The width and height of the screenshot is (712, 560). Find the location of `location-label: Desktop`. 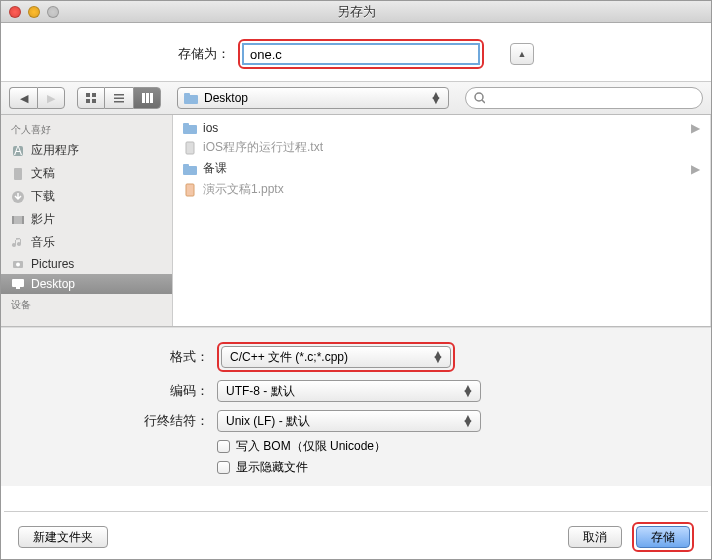

location-label: Desktop is located at coordinates (226, 98).